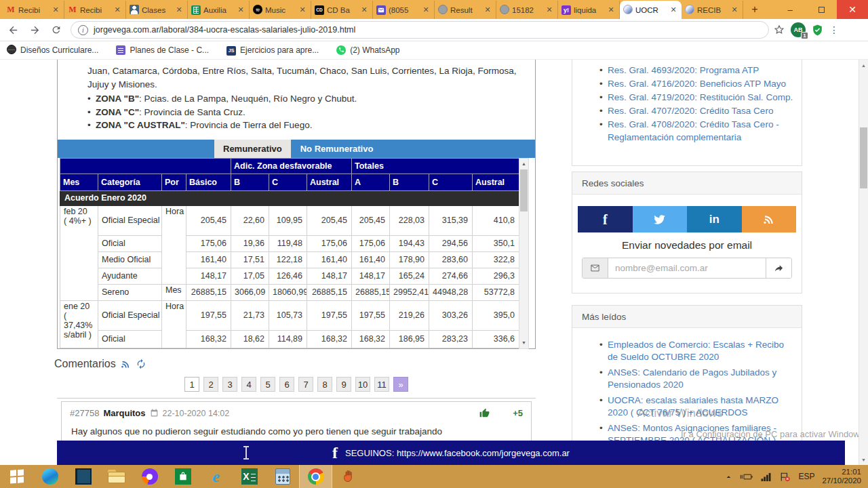 The height and width of the screenshot is (488, 868). Describe the element at coordinates (524, 190) in the screenshot. I see `table-scrollbar-thumb` at that location.